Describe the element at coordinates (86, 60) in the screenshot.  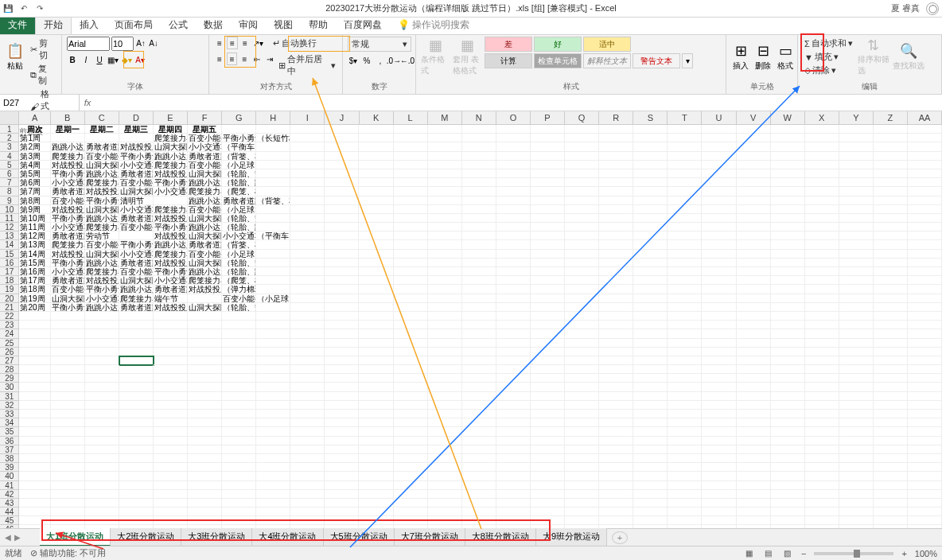
I see `italic-button: I` at that location.